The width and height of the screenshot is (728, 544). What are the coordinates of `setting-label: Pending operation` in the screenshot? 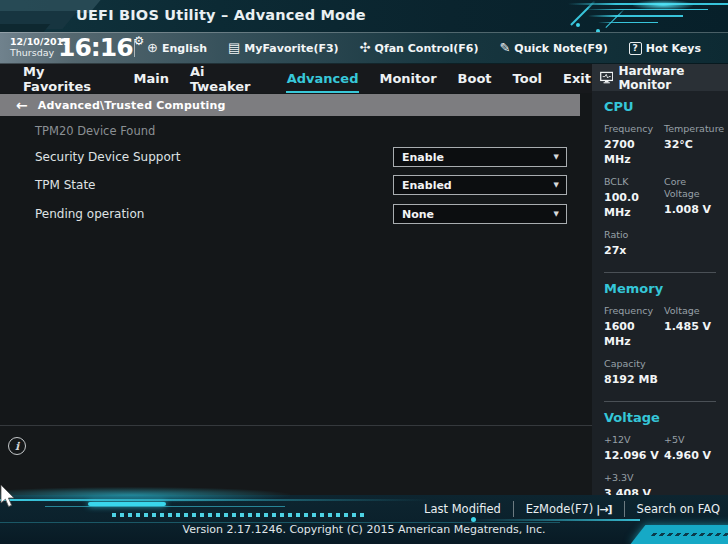 It's located at (90, 214).